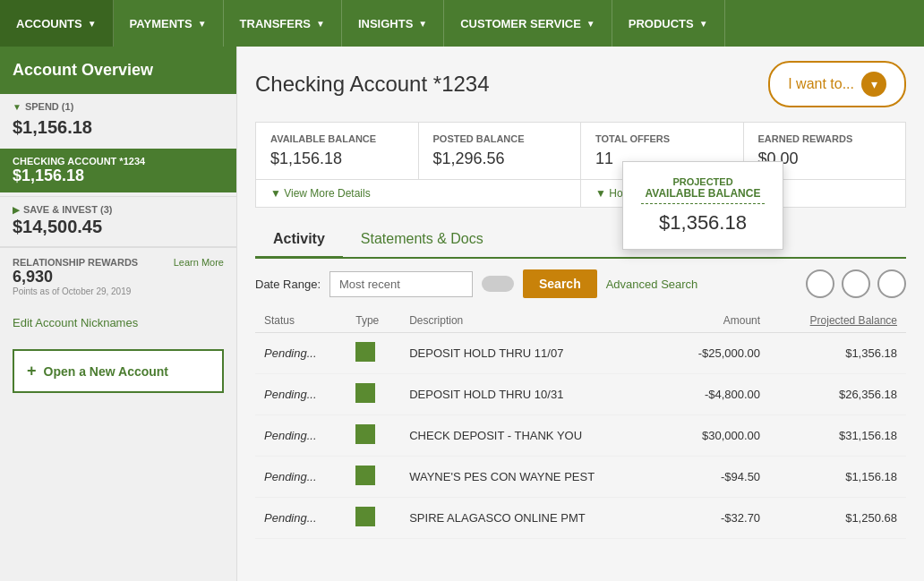  I want to click on save-invest-expand-icon: ▶, so click(16, 209).